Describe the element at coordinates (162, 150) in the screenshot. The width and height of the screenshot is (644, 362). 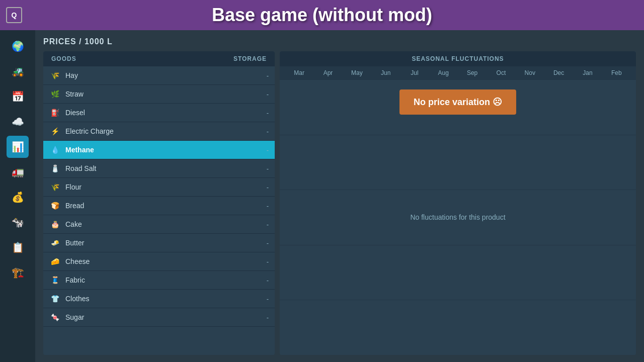
I see `goods-item-name: Methane` at that location.